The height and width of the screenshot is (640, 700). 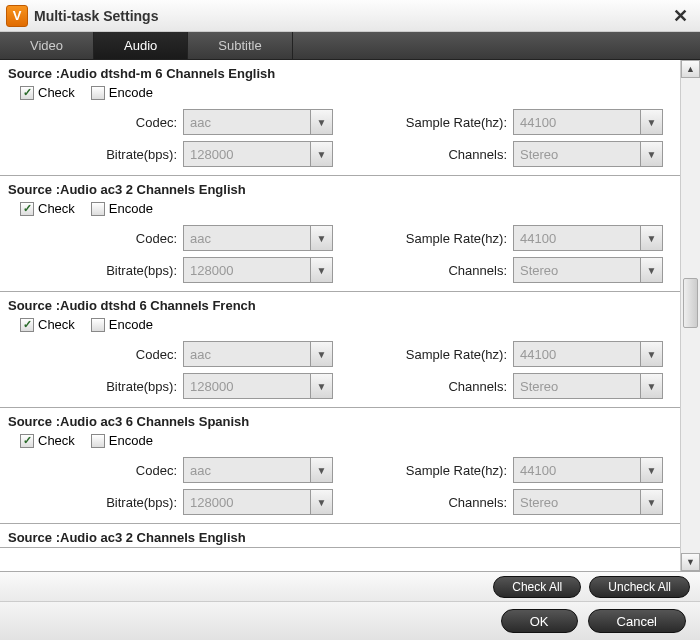 I want to click on combo-value: 44100, so click(x=577, y=238).